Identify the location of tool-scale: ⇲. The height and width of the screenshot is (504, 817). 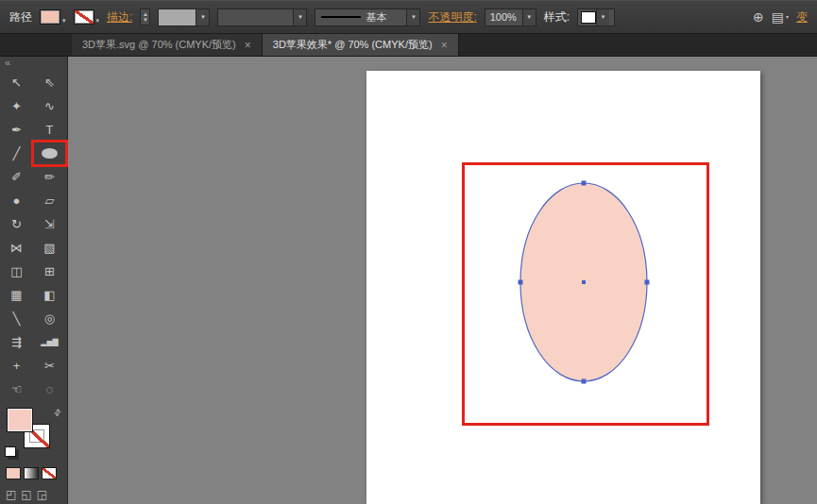
(49, 225).